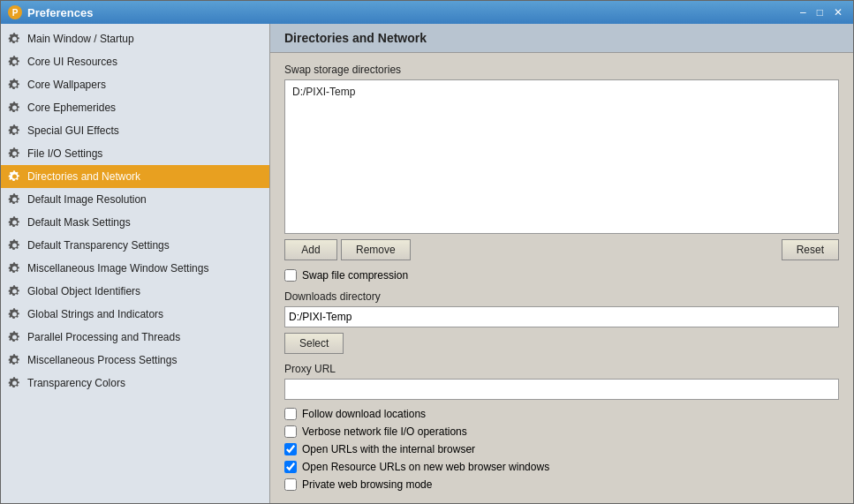 The image size is (854, 504). Describe the element at coordinates (562, 92) in the screenshot. I see `list-item: D:/PIXI-Temp` at that location.